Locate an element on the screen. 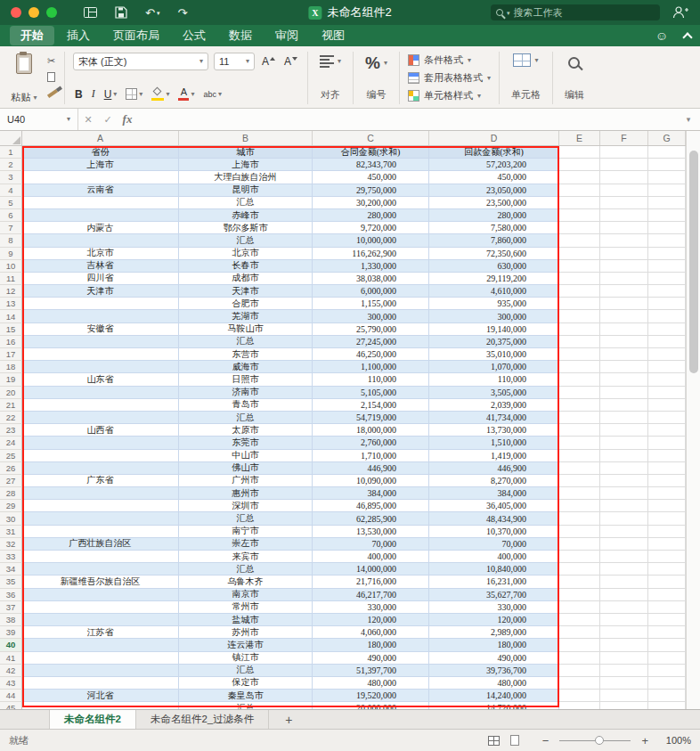  cell-B14: 芜湖市 is located at coordinates (246, 316).